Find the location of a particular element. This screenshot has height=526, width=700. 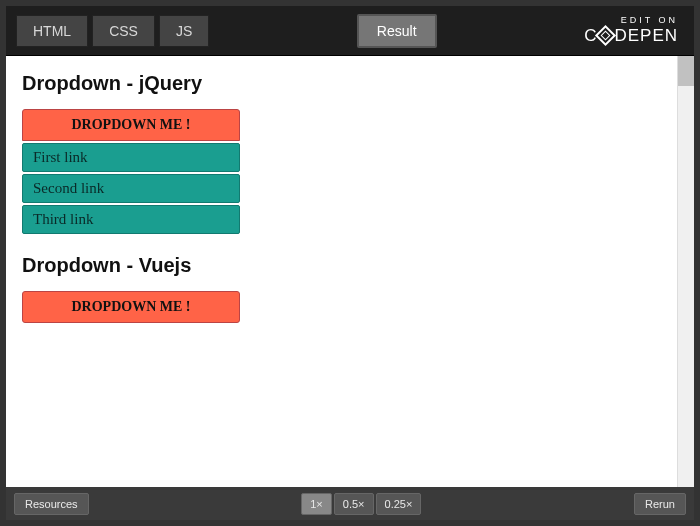

dropdown-trigger-vuejs: DROPDOWN ME ! is located at coordinates (131, 307).